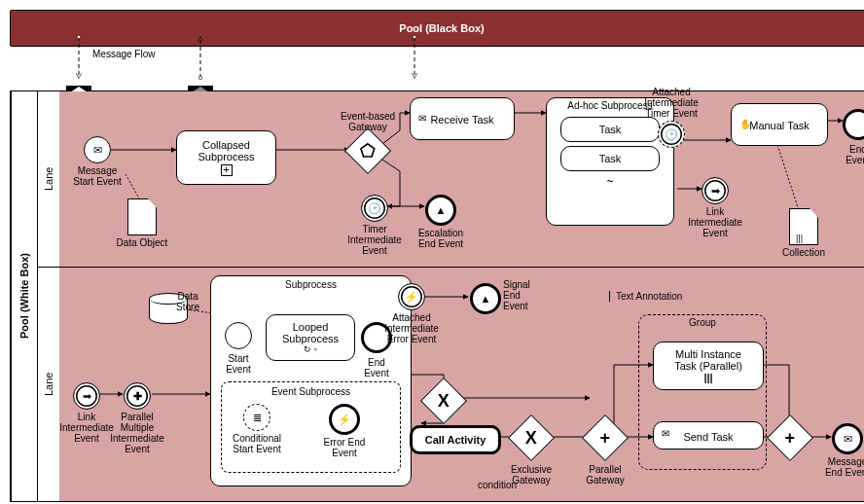 This screenshot has height=504, width=864. I want to click on message-end-event: ✉ Message End Event, so click(847, 439).